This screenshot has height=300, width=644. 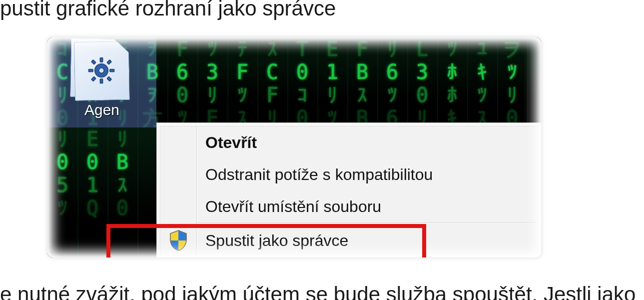 What do you see at coordinates (351, 206) in the screenshot?
I see `context-menu-item-open-file-location: Otevřít umístění souboru` at bounding box center [351, 206].